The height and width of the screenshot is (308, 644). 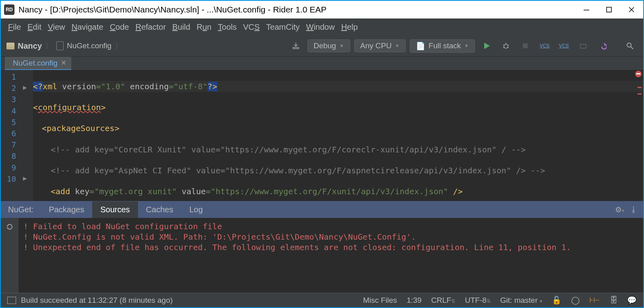 What do you see at coordinates (204, 27) in the screenshot?
I see `menu-run: Run` at bounding box center [204, 27].